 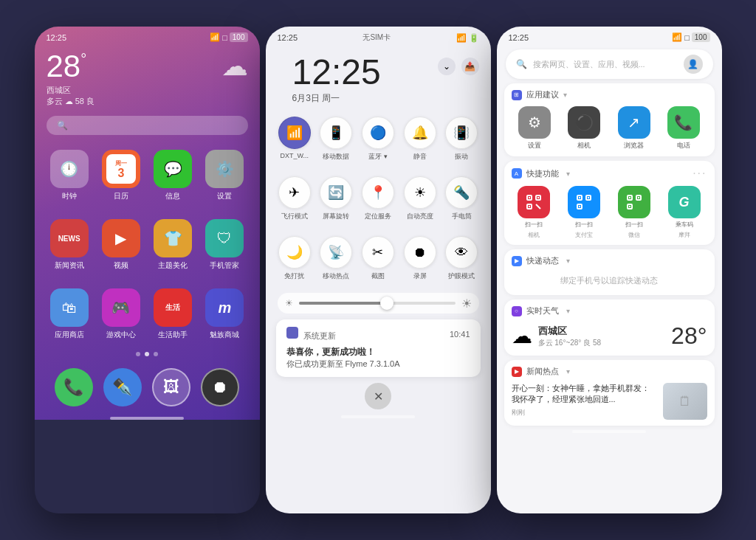 What do you see at coordinates (224, 245) in the screenshot?
I see `app-manager: 🛡 手机管家` at bounding box center [224, 245].